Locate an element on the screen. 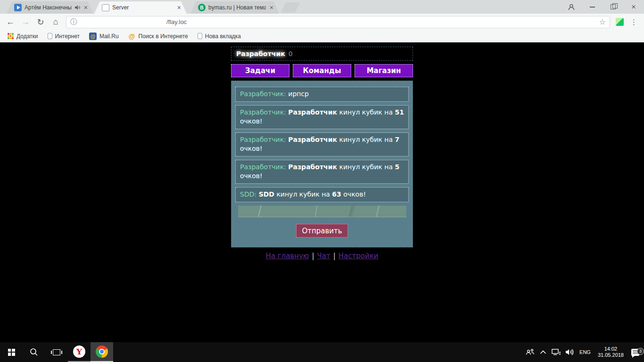  player-score: 0 is located at coordinates (290, 54).